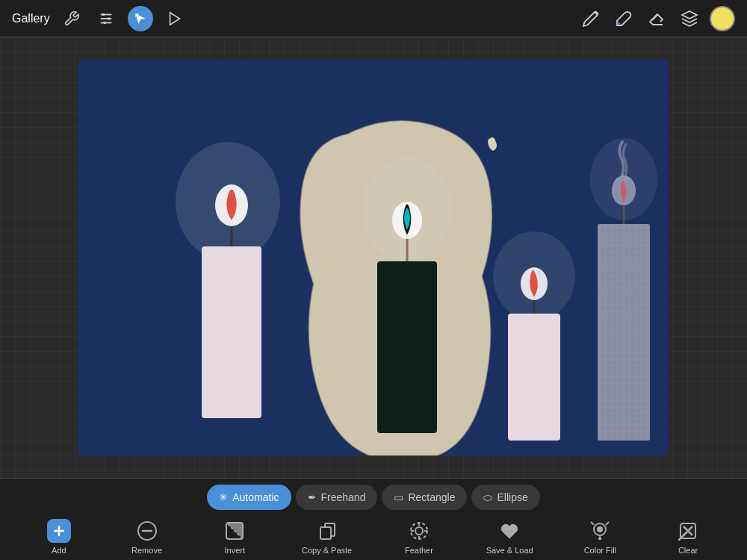  What do you see at coordinates (235, 531) in the screenshot?
I see `invert-icon` at bounding box center [235, 531].